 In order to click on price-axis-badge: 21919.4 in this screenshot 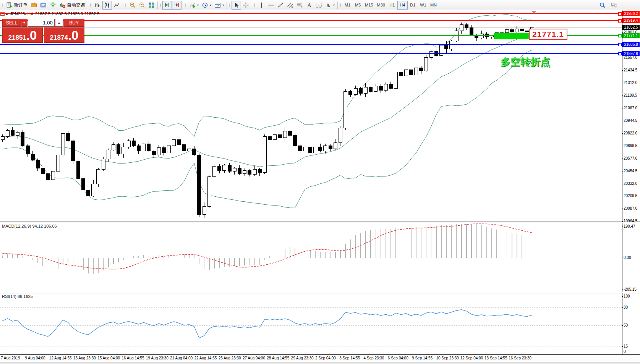, I will do `click(631, 21)`.